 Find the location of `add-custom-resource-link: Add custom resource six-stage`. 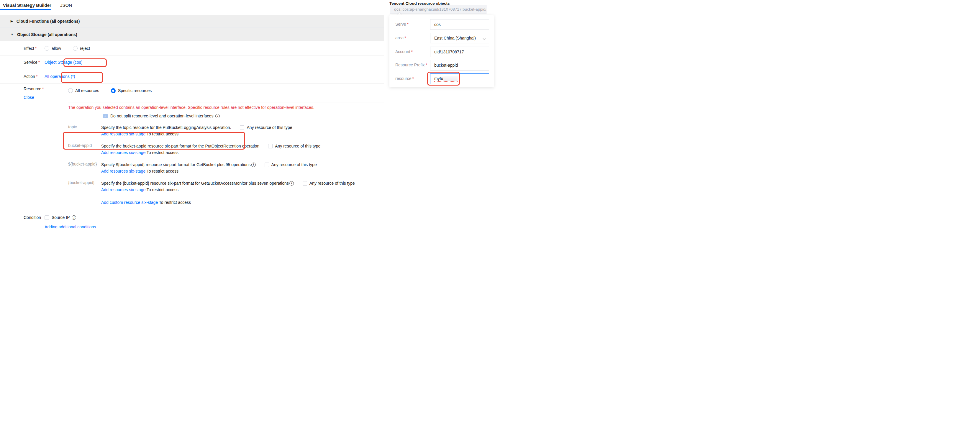

add-custom-resource-link: Add custom resource six-stage is located at coordinates (129, 202).